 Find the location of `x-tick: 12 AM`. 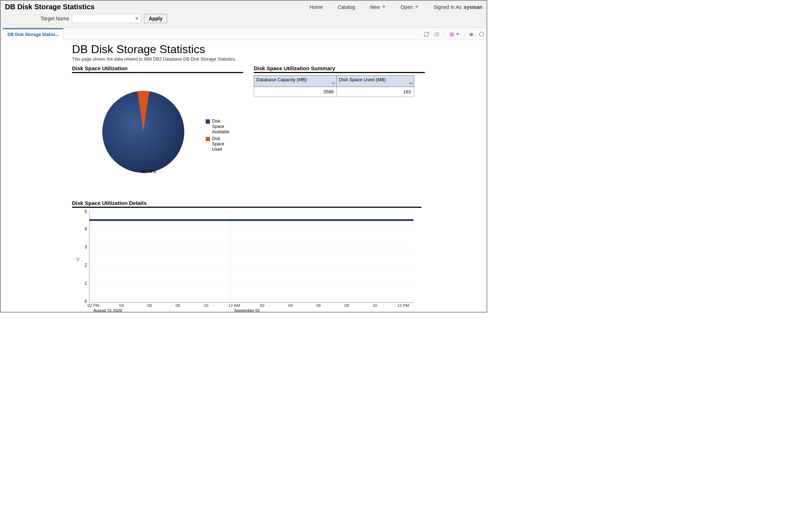

x-tick: 12 AM is located at coordinates (235, 305).